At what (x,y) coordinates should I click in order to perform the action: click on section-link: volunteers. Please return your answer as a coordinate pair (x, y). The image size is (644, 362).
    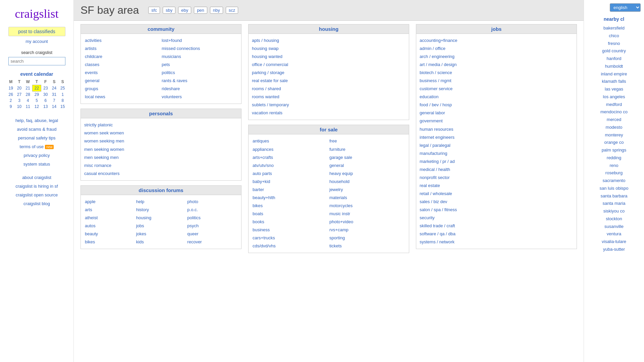
    Looking at the image, I should click on (199, 97).